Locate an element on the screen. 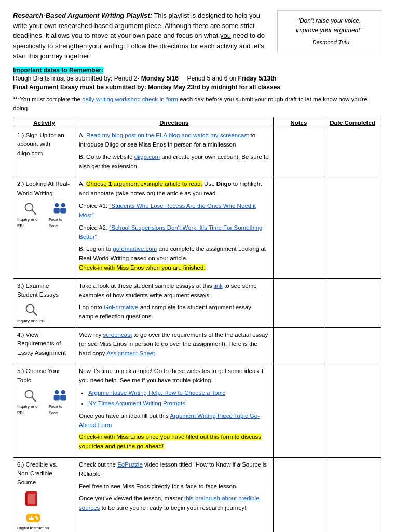  rough-draft-line: Rough Drafts must be submitted by: Perio… is located at coordinates (197, 79).